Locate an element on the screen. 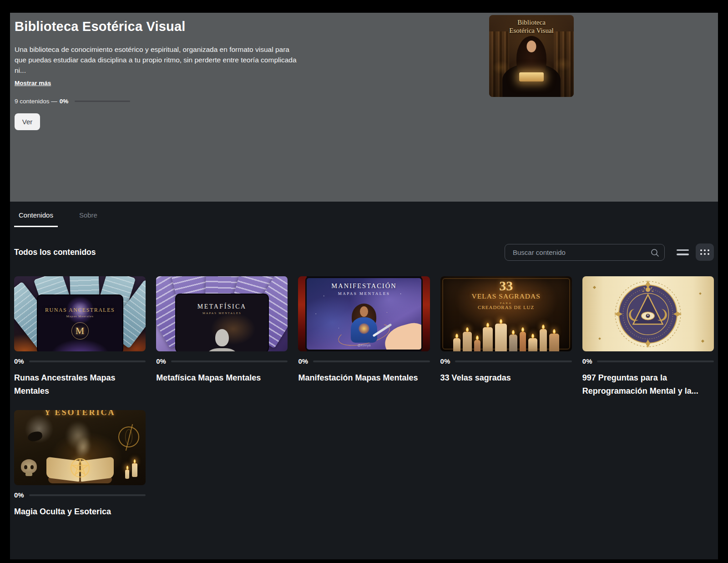  view-button: Ver is located at coordinates (27, 122).